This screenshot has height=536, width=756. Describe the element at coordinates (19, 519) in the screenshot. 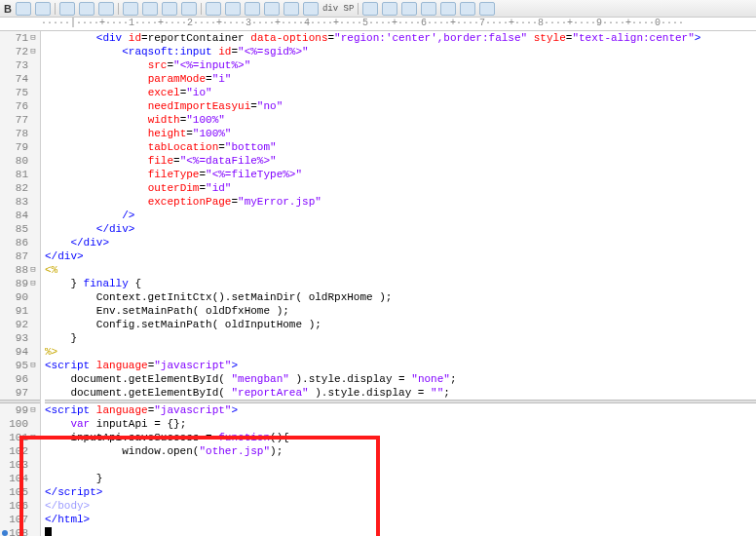

I see `gutter-line: 107` at that location.